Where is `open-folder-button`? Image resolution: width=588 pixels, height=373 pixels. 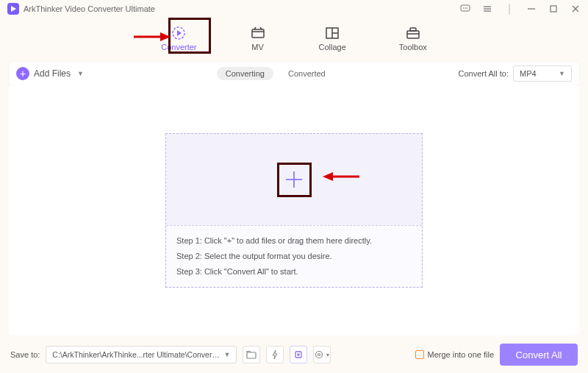 open-folder-button is located at coordinates (251, 355).